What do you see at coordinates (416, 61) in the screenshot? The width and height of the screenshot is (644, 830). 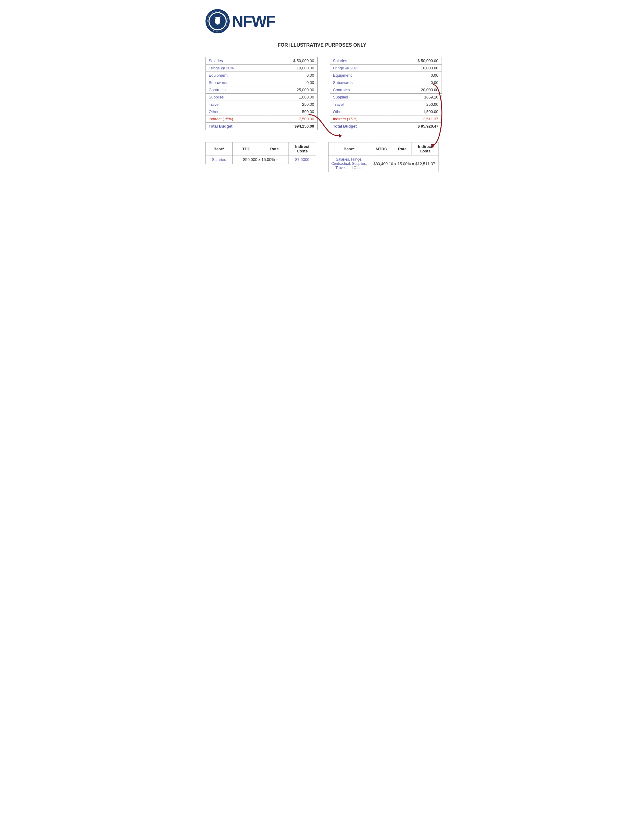 I see `right-budget-value-0: $ 50,000.00` at bounding box center [416, 61].